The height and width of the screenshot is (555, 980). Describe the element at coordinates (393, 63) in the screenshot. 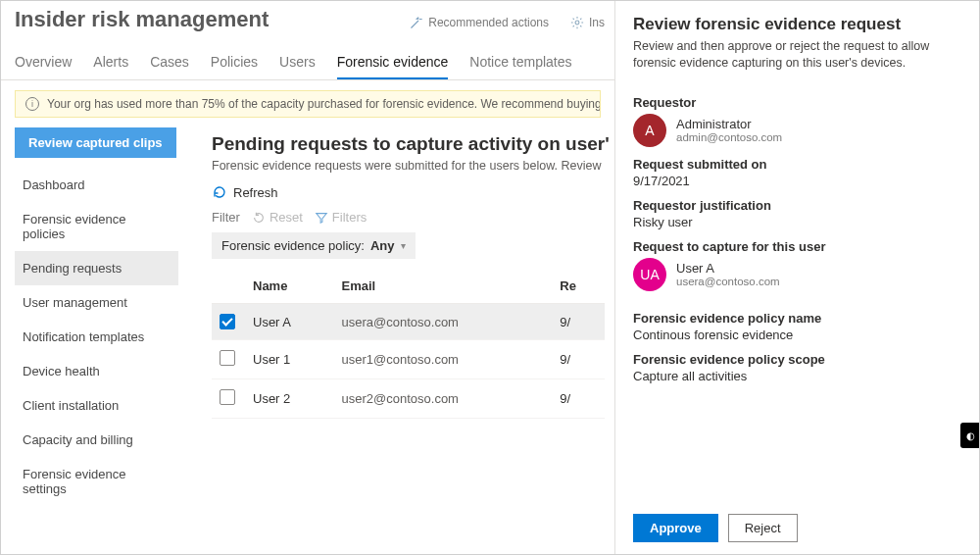

I see `tab-forensic-evidence: Forensic evidence` at that location.